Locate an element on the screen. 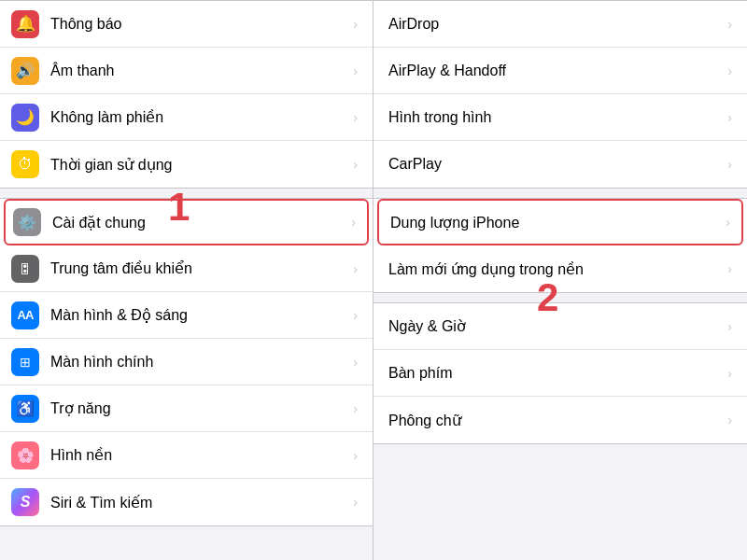 The height and width of the screenshot is (560, 747). hinh-nen-icon: 🌸 is located at coordinates (25, 455).